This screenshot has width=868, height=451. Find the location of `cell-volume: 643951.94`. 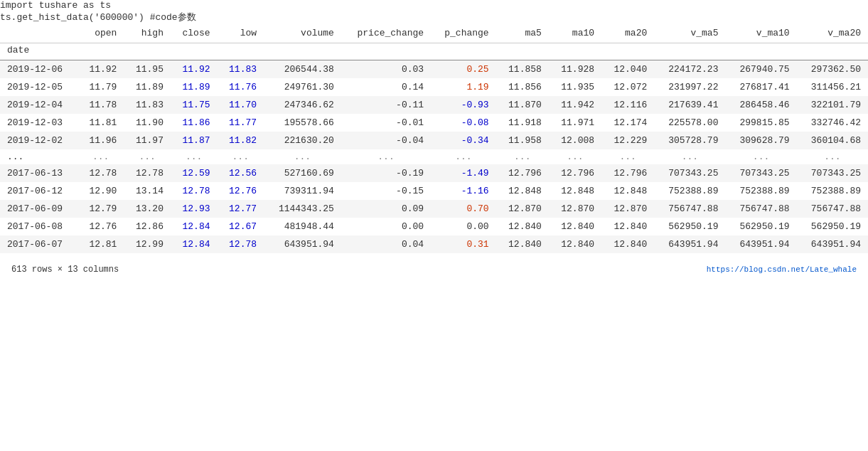

cell-volume: 643951.94 is located at coordinates (303, 245).